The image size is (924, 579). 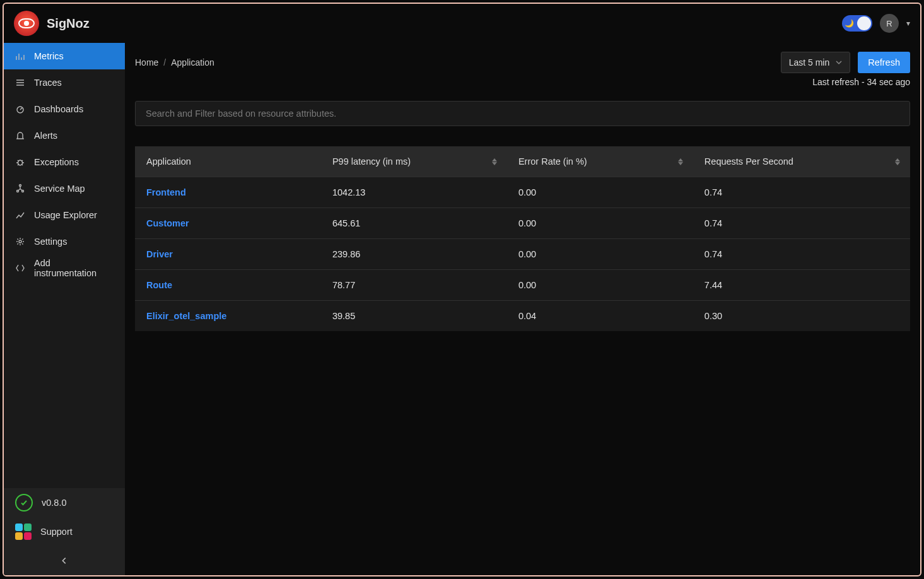 I want to click on time-range-select: Last 5 min, so click(x=816, y=62).